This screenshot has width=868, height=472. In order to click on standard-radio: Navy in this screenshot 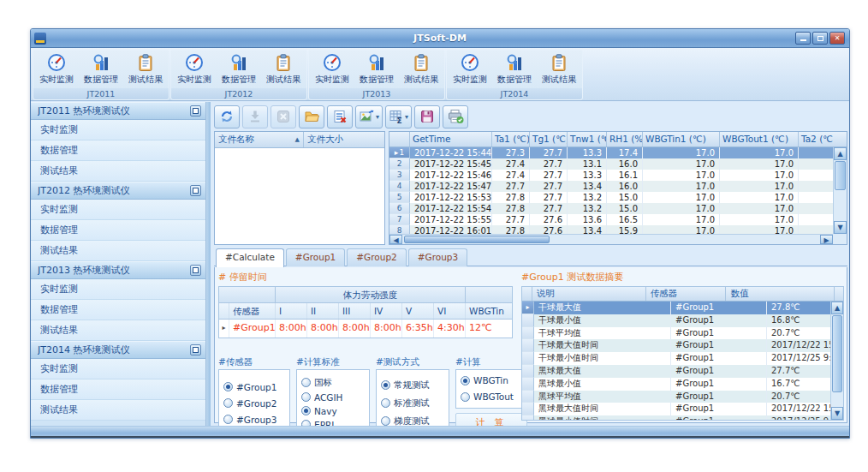, I will do `click(333, 411)`.